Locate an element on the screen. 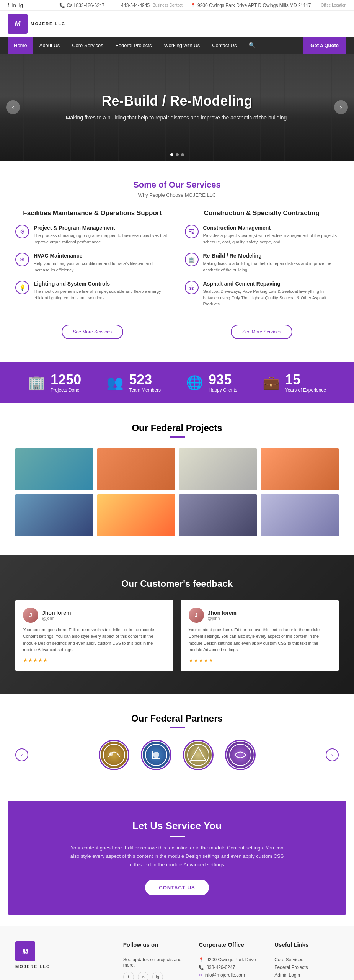  logo-area: M MOJERE LLC is located at coordinates (37, 24).